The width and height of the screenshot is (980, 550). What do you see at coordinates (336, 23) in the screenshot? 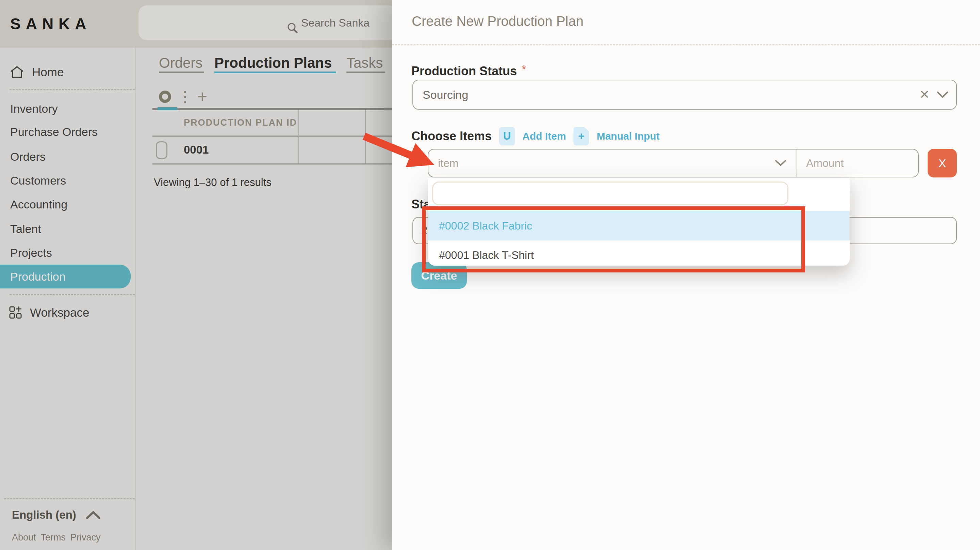
I see `search-placeholder: Search Sanka` at bounding box center [336, 23].